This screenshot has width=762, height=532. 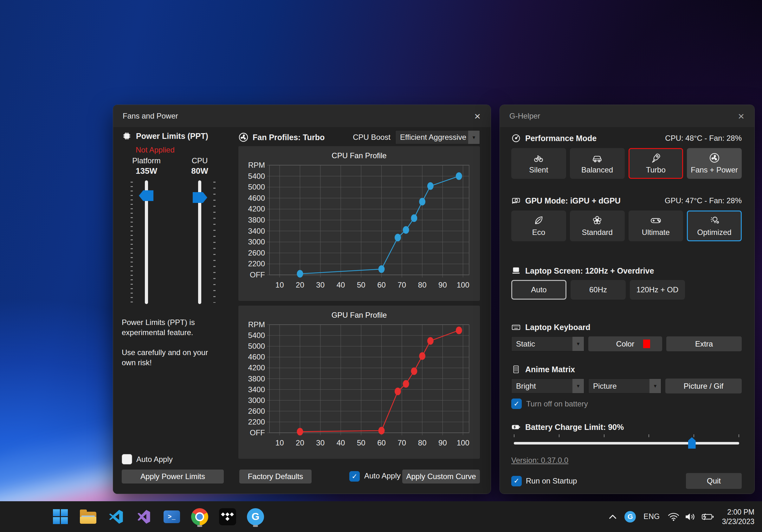 I want to click on curve-auto-apply-checkbox, so click(x=354, y=477).